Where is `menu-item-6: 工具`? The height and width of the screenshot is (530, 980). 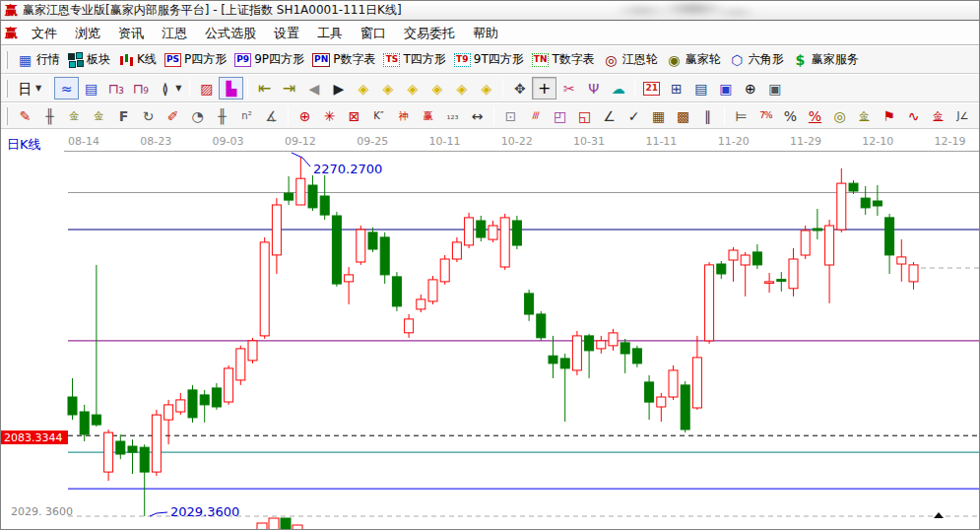 menu-item-6: 工具 is located at coordinates (330, 33).